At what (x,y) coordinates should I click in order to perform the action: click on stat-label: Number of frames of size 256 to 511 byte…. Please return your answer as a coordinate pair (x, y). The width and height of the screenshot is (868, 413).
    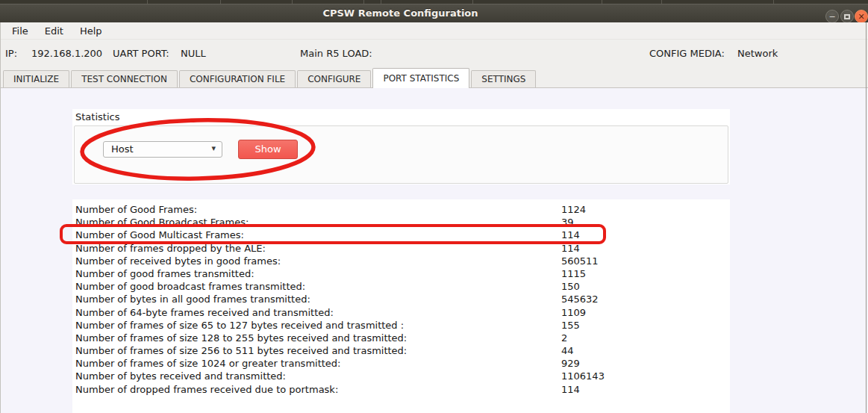
    Looking at the image, I should click on (241, 351).